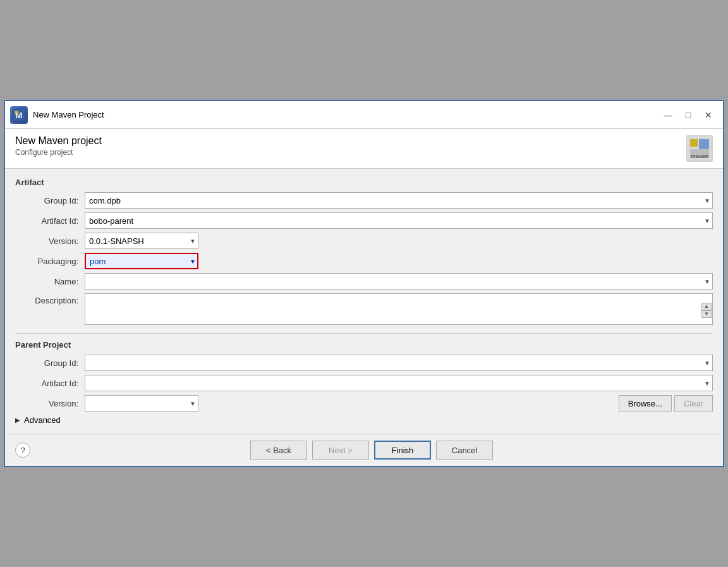  What do you see at coordinates (700, 156) in the screenshot?
I see `svg-text: maven` at bounding box center [700, 156].